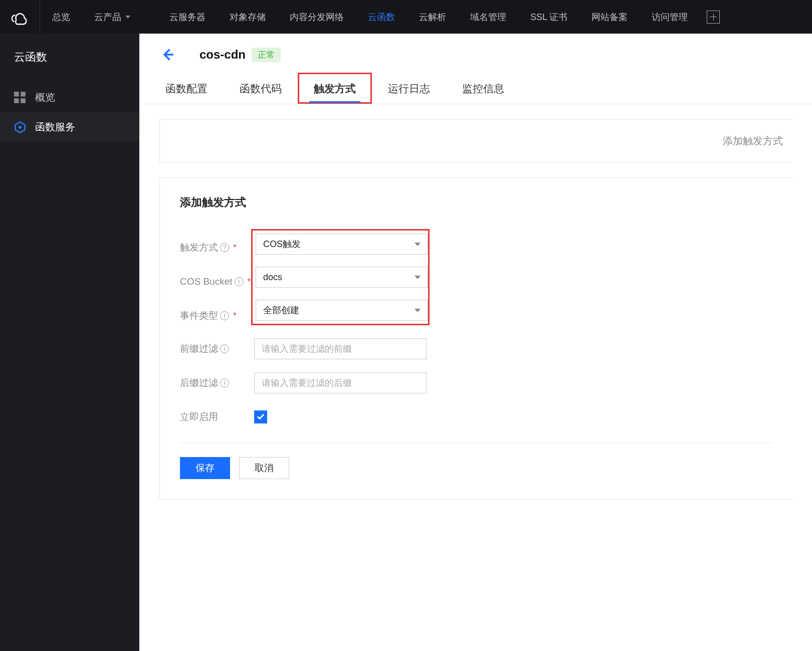 This screenshot has height=651, width=812. I want to click on prefix-filter-input, so click(340, 349).